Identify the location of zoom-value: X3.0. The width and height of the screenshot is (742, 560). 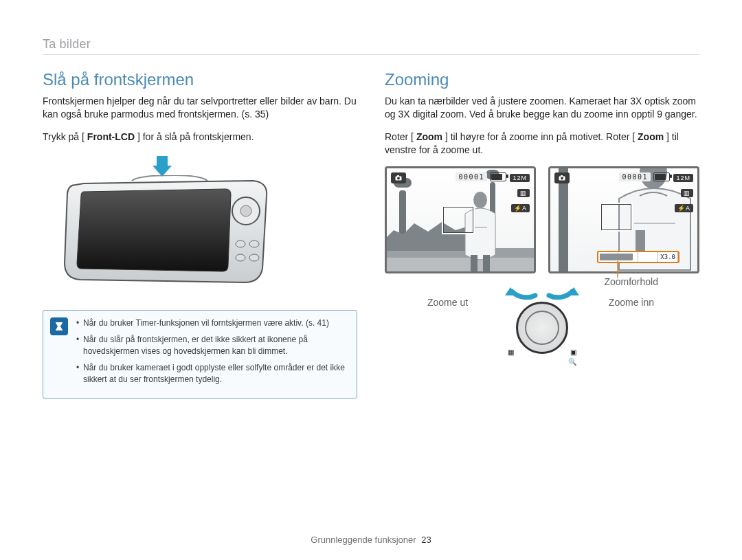
(668, 257).